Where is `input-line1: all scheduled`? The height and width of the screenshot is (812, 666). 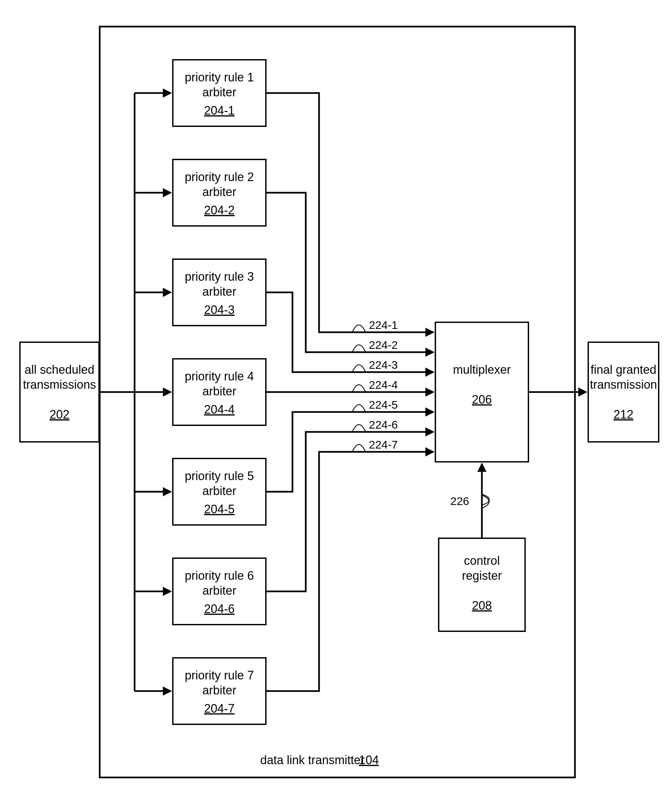
input-line1: all scheduled is located at coordinates (59, 370).